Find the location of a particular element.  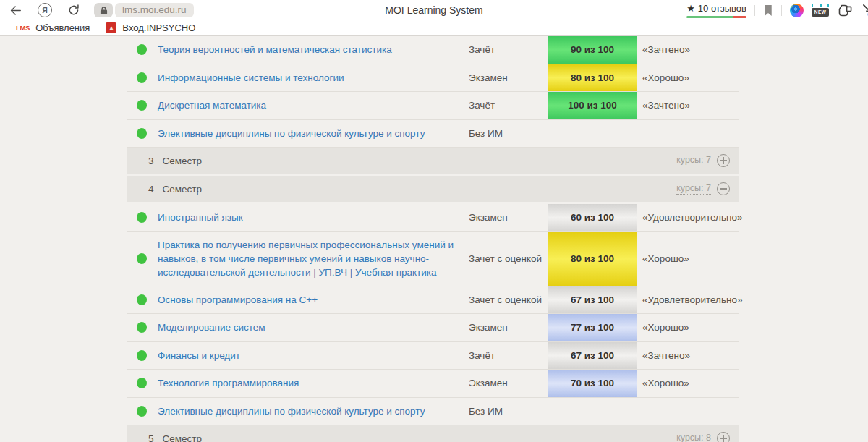

course-name-col: Моделирование систем is located at coordinates (313, 327).